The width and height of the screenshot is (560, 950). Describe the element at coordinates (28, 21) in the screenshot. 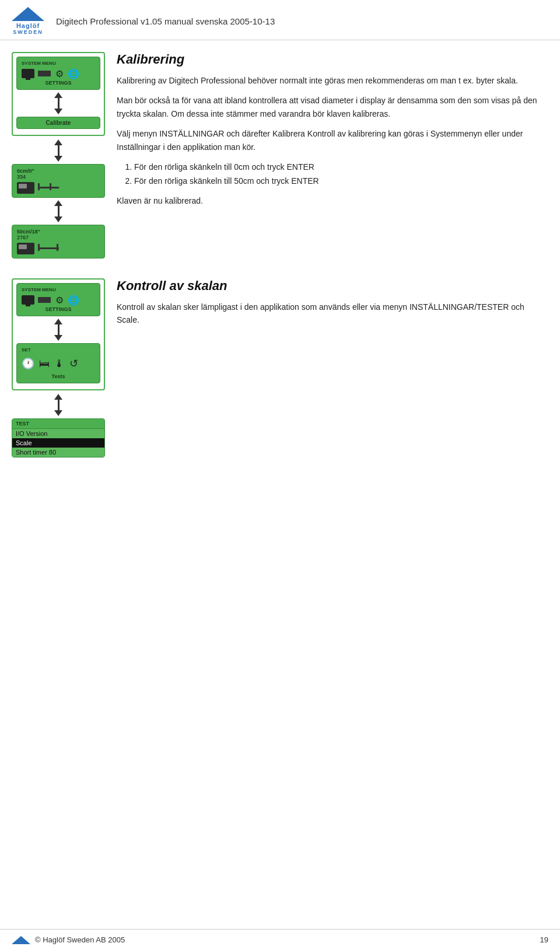

I see `logo: Haglöf SWEDEN` at that location.